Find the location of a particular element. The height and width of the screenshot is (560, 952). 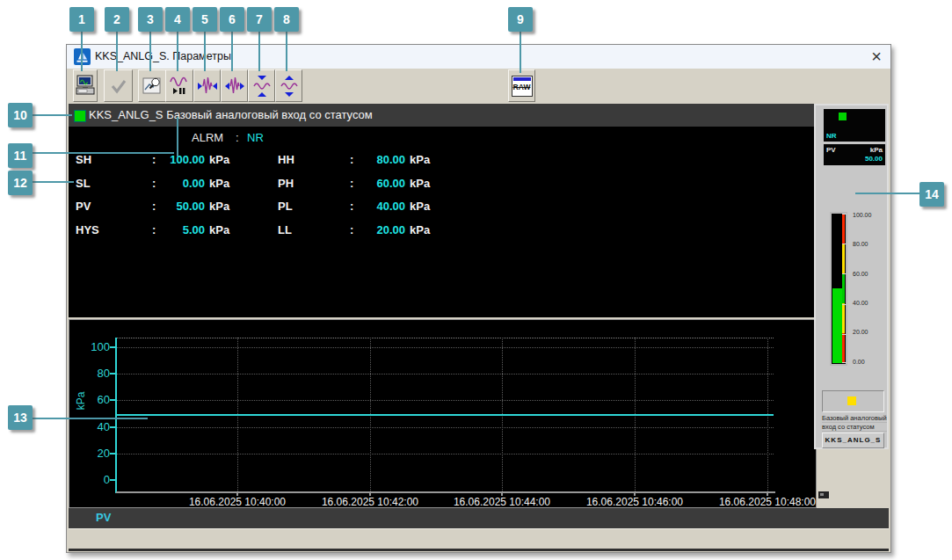

grid-line-top is located at coordinates (445, 338).